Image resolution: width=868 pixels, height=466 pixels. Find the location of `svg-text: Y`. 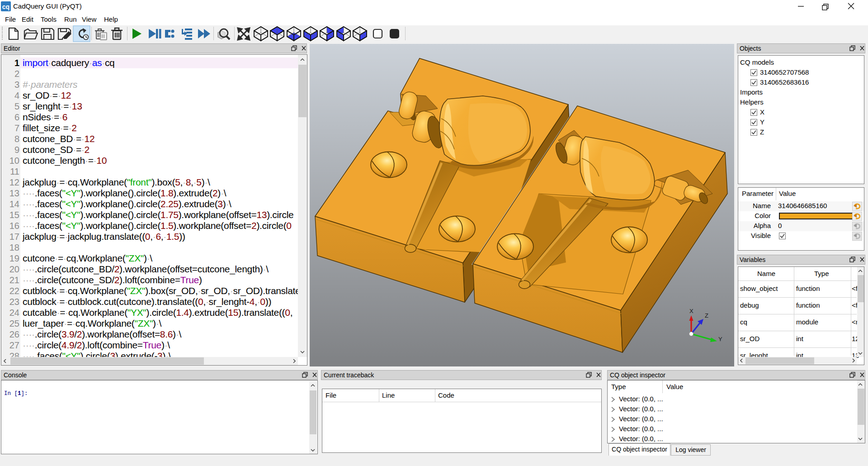

svg-text: Y is located at coordinates (721, 339).